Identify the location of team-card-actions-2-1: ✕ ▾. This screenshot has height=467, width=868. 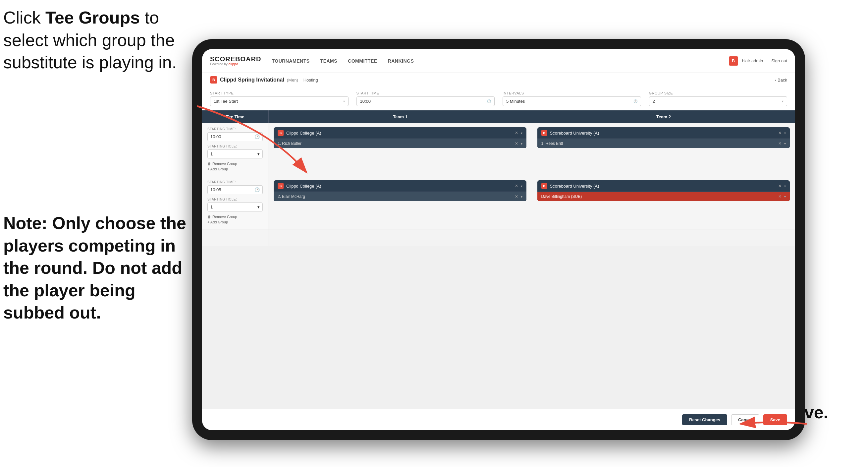
(519, 186).